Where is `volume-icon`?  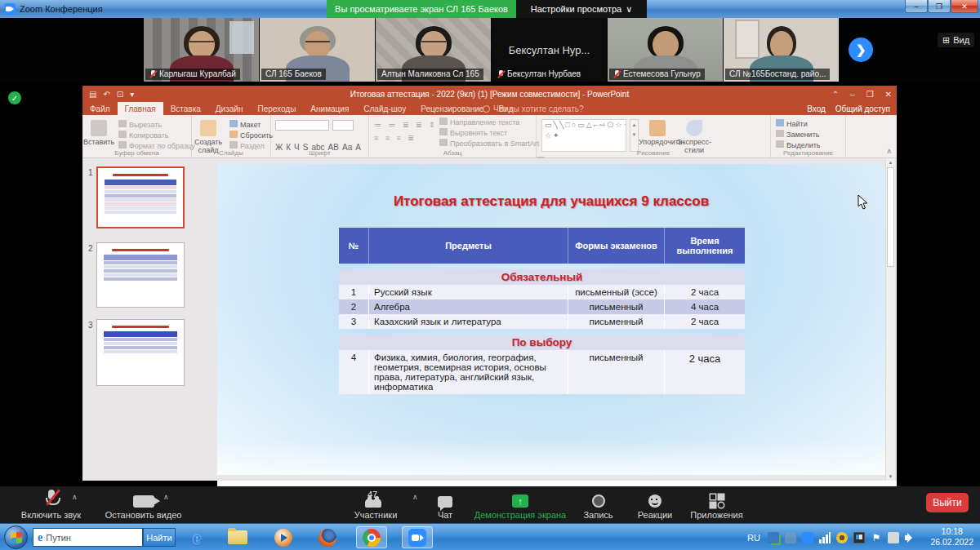
volume-icon is located at coordinates (911, 538).